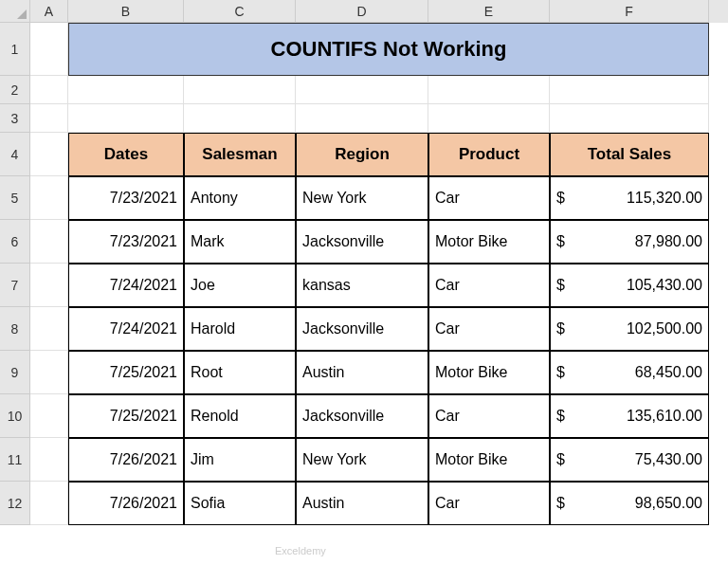 Image resolution: width=728 pixels, height=583 pixels. Describe the element at coordinates (629, 503) in the screenshot. I see `cell-total-sales: $98,650.00` at that location.